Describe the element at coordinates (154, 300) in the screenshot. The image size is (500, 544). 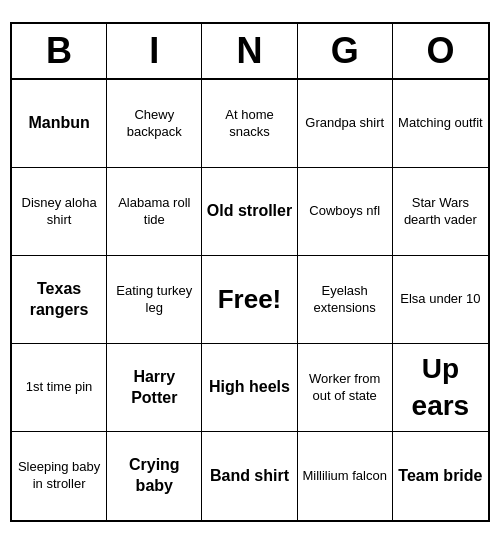
I see `bingo-cell-11: Eating turkey leg` at that location.